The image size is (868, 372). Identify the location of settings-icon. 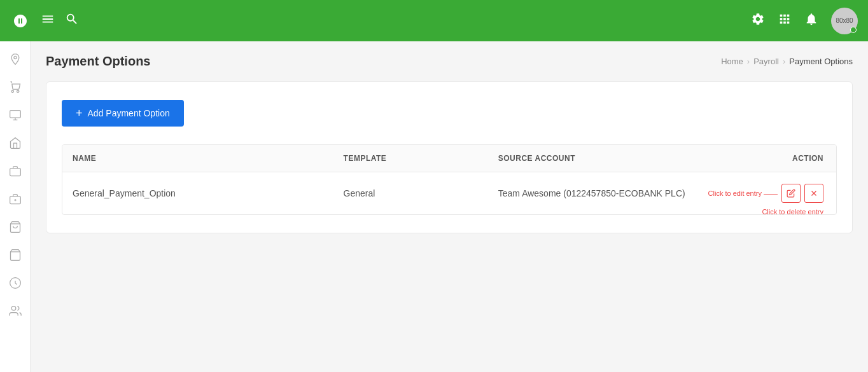
(758, 20).